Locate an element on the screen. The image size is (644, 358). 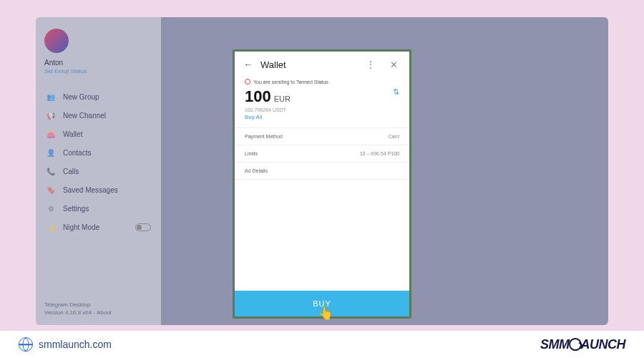
sidebar-item-night-mode: 🌙Night Mode is located at coordinates (99, 227).